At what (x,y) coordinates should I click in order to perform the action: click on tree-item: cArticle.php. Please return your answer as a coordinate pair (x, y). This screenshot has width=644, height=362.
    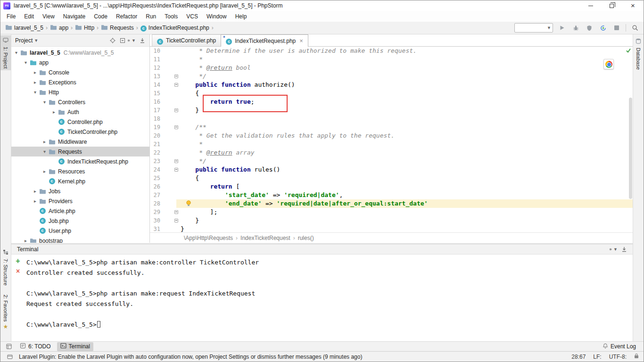
    Looking at the image, I should click on (80, 211).